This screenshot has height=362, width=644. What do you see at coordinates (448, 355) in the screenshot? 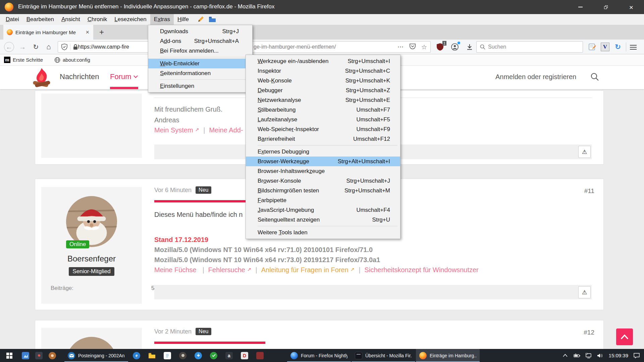
I see `taskbar-button-eintraege: Einträge im Hamburg...` at bounding box center [448, 355].